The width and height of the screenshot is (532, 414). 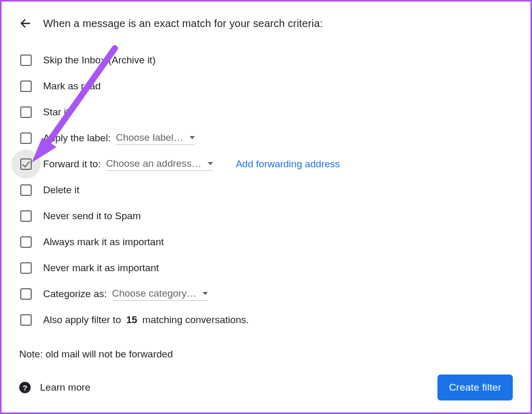 What do you see at coordinates (26, 216) in the screenshot?
I see `checkbox-never-spam` at bounding box center [26, 216].